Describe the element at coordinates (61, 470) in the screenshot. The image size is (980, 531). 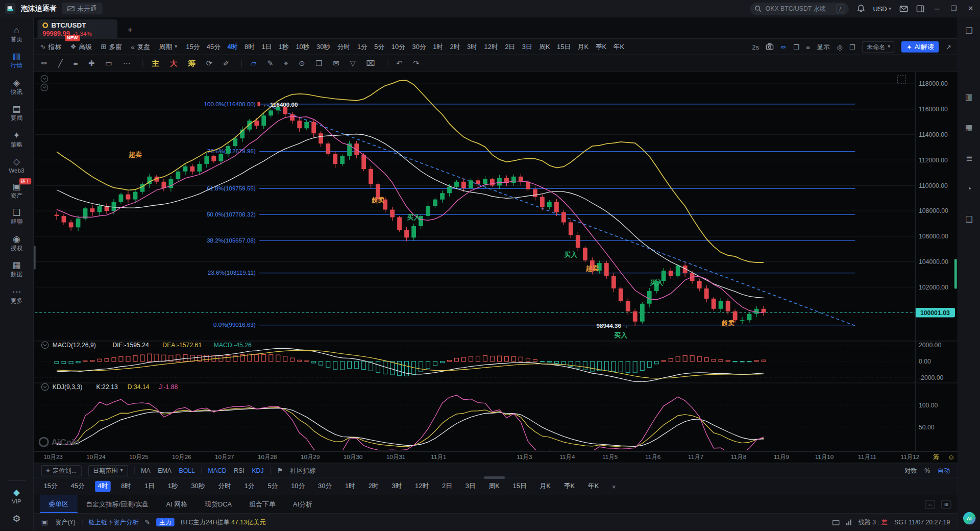
I see `locate-button: ⌖ 定位到...` at that location.